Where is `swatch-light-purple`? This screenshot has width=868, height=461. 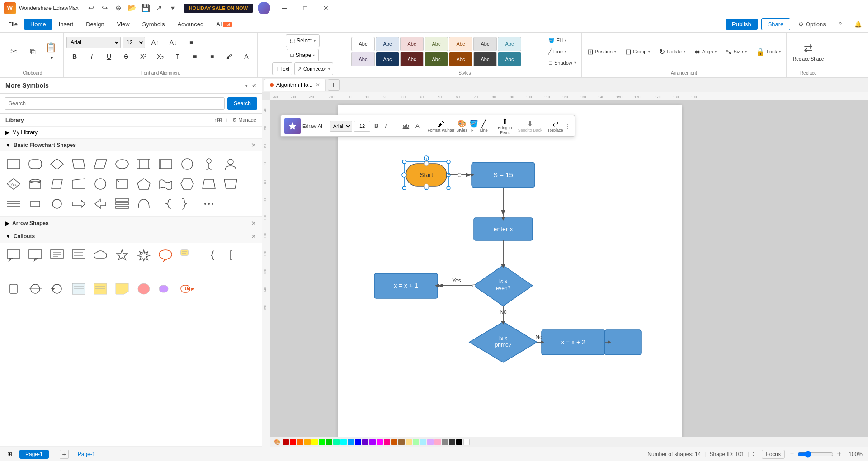
swatch-light-purple is located at coordinates (430, 442).